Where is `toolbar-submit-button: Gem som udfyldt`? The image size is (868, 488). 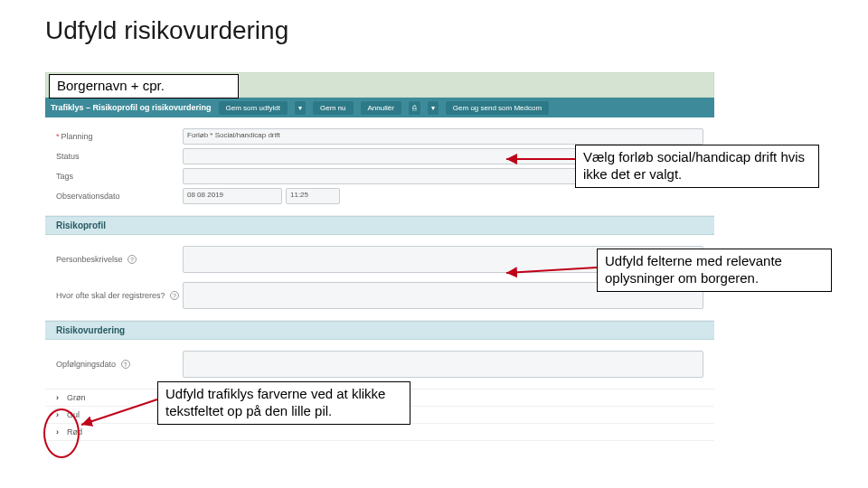 toolbar-submit-button: Gem som udfyldt is located at coordinates (253, 108).